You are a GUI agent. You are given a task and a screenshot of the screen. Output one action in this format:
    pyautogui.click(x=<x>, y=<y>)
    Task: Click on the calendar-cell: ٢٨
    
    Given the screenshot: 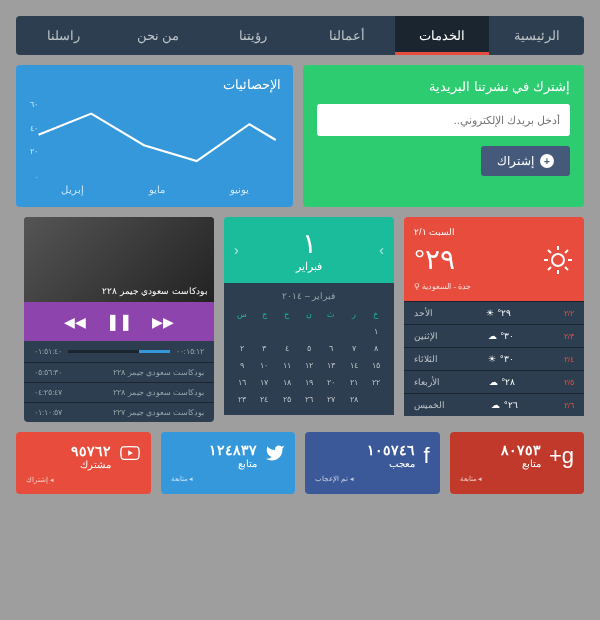 What is the action you would take?
    pyautogui.click(x=353, y=400)
    